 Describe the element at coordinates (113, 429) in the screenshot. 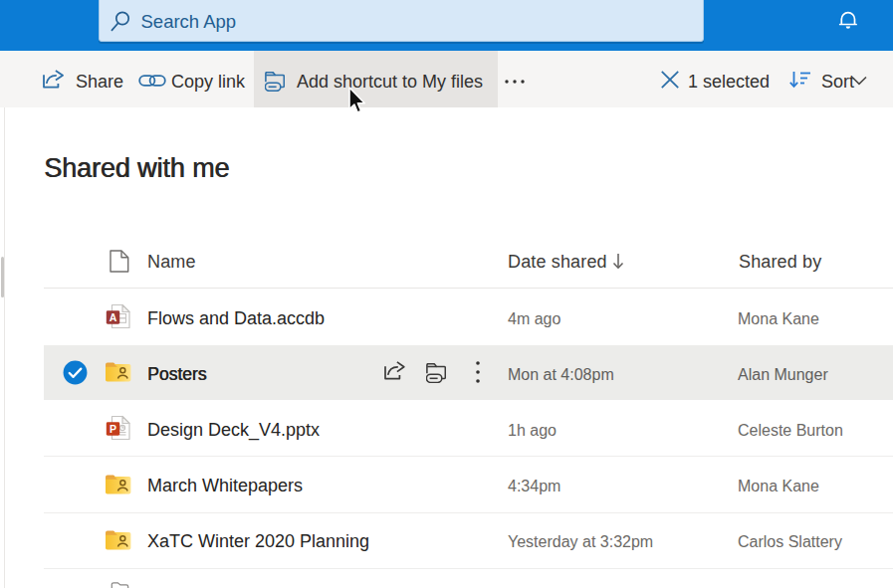

I see `svg-text: P` at that location.